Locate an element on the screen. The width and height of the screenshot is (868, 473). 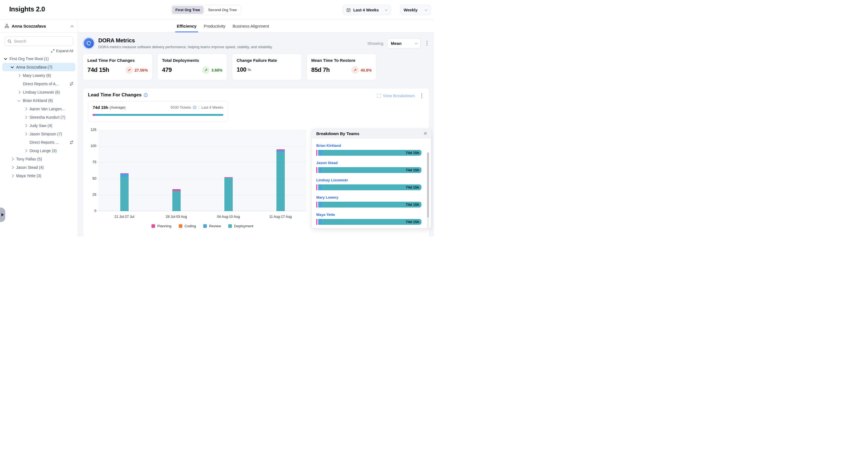
tree-item-doug-lange: Doug Lange (3) is located at coordinates (39, 151).